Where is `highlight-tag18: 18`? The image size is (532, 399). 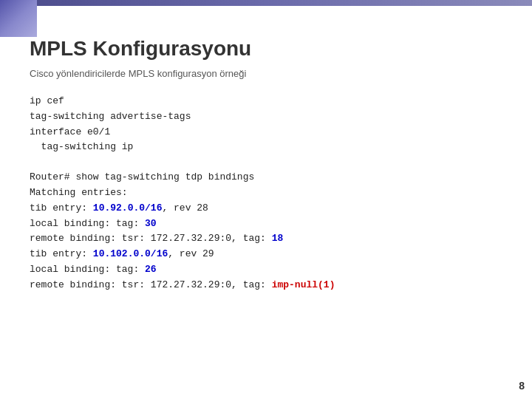
highlight-tag18: 18 is located at coordinates (278, 238).